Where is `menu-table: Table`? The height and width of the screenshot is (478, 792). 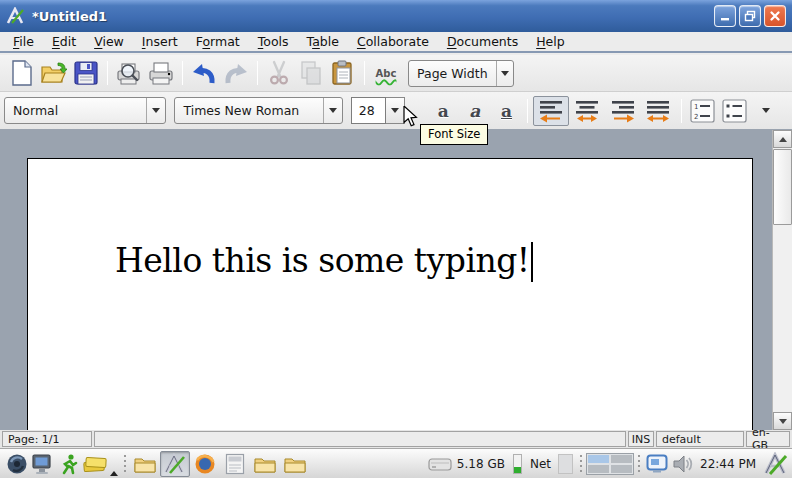 menu-table: Table is located at coordinates (323, 42).